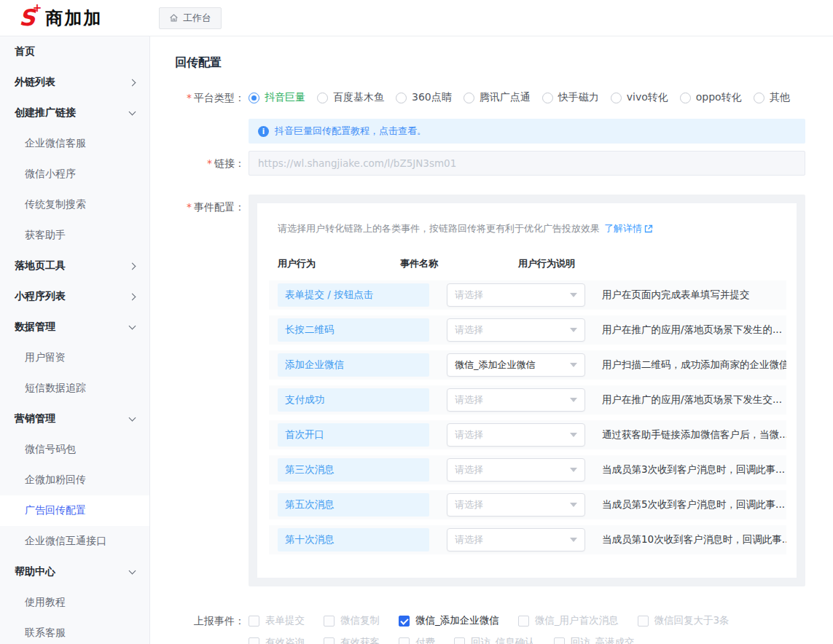  What do you see at coordinates (74, 174) in the screenshot?
I see `sidebar-item: 微信小程序` at bounding box center [74, 174].